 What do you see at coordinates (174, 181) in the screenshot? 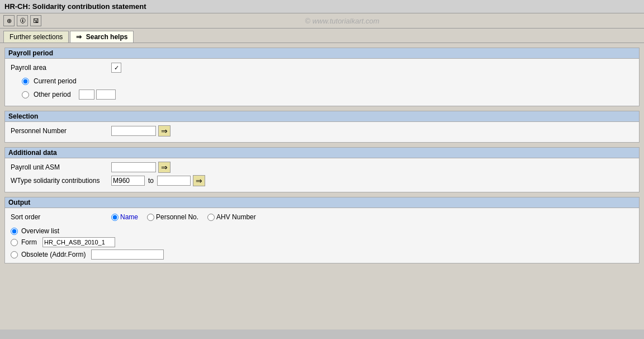
I see `wtype-to-input` at bounding box center [174, 181].